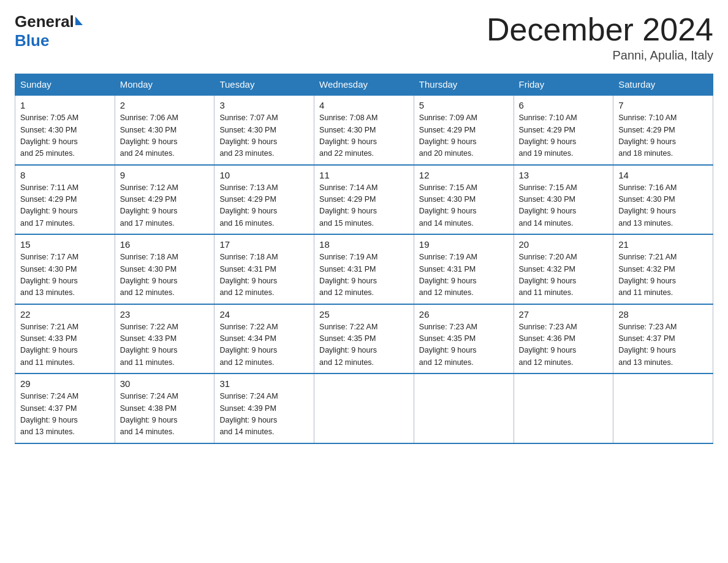  What do you see at coordinates (564, 314) in the screenshot?
I see `day-number: 27` at bounding box center [564, 314].